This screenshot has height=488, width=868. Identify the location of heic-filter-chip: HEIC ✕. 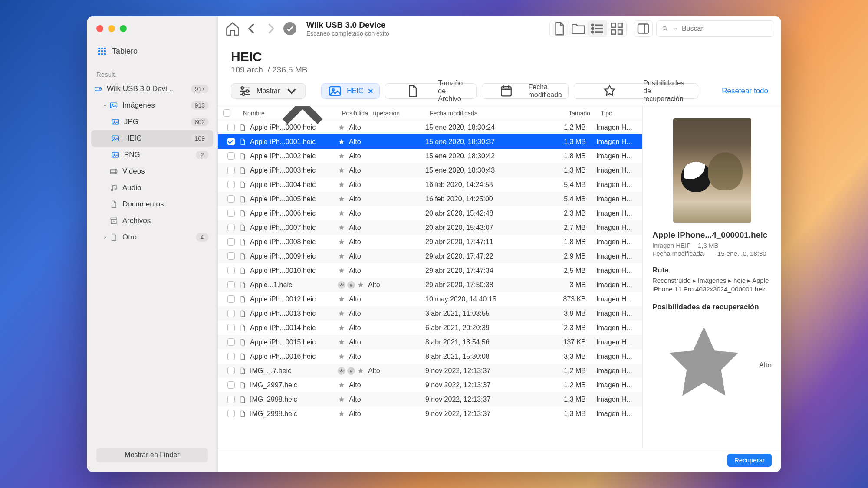
(351, 91).